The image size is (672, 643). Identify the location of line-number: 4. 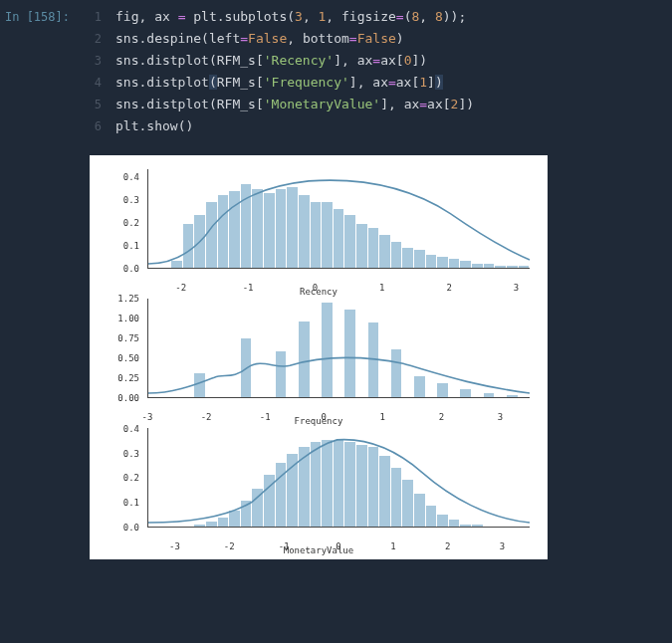
(97, 83).